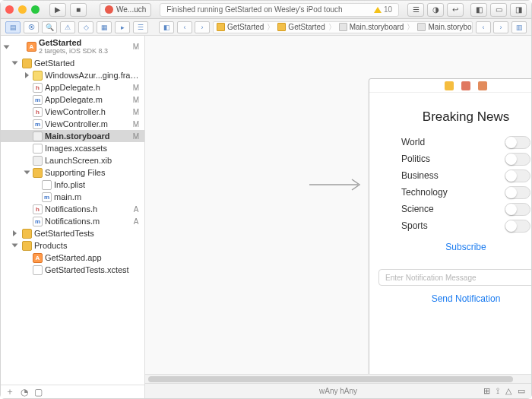  What do you see at coordinates (418, 209) in the screenshot?
I see `category-label: Science` at bounding box center [418, 209].